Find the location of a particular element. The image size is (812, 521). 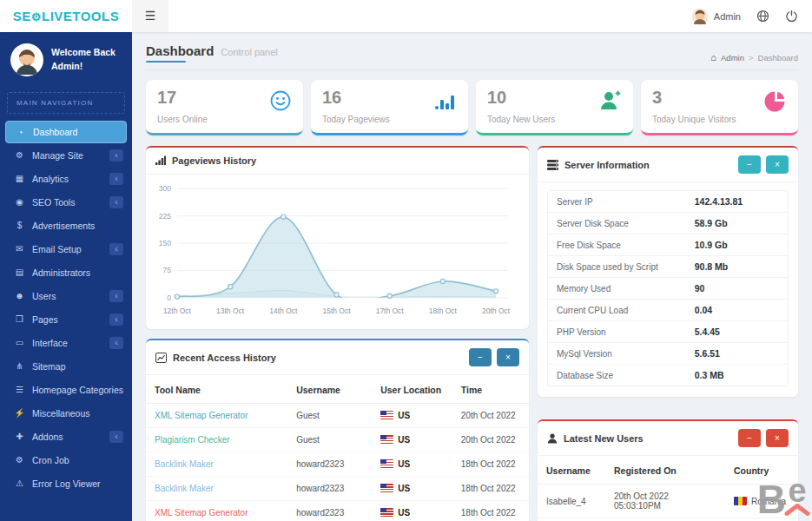

sidebar-item-label: Addons is located at coordinates (71, 437).